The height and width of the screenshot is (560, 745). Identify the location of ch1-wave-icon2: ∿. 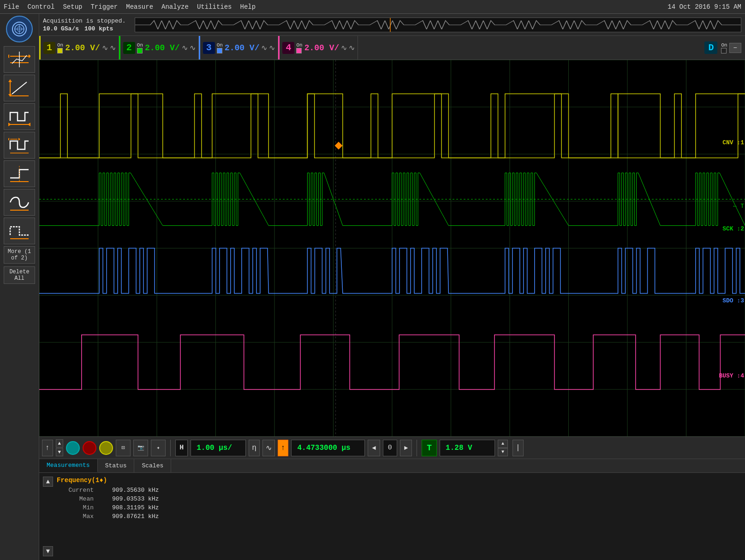
(113, 48).